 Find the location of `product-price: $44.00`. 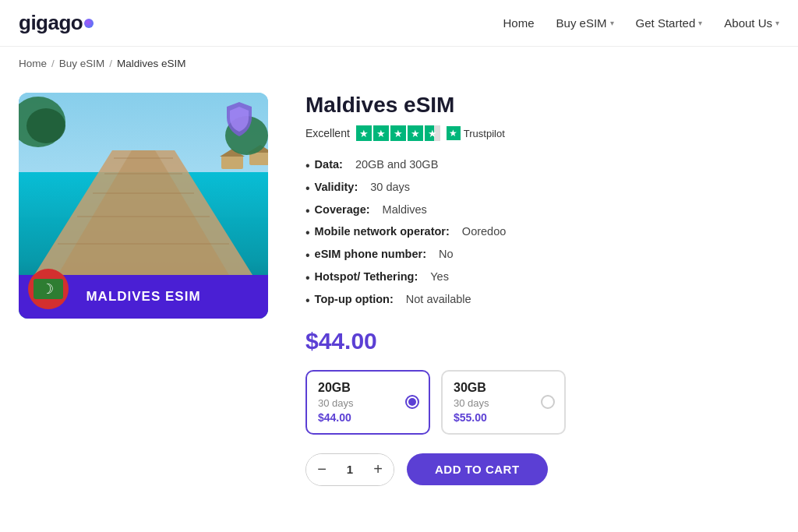

product-price: $44.00 is located at coordinates (542, 341).